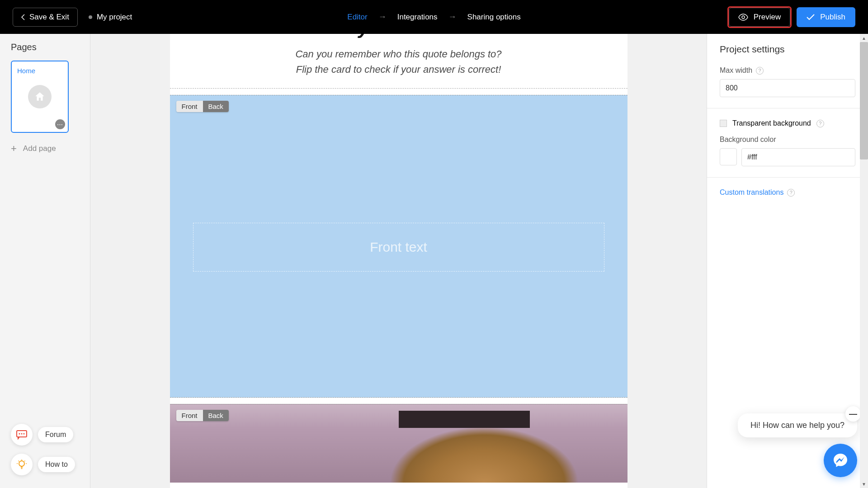 The image size is (868, 488). Describe the element at coordinates (811, 17) in the screenshot. I see `check-icon` at that location.